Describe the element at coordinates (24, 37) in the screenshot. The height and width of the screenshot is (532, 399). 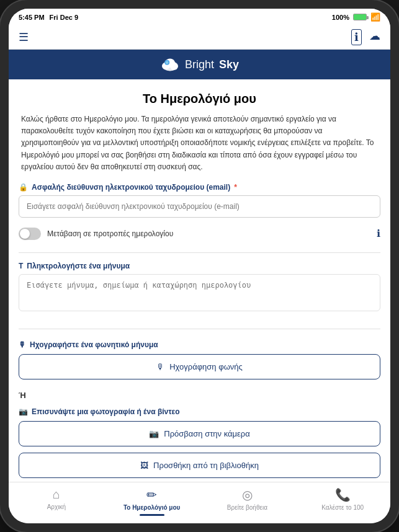
I see `hamburger-icon: ☰` at that location.